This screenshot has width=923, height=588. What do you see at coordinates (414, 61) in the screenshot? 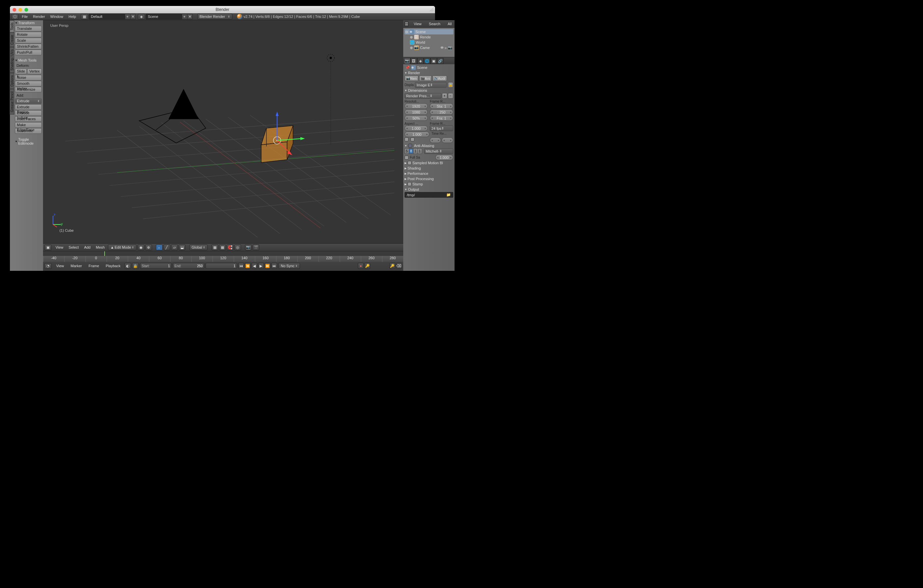
I see `context-render-layers-icon: 🖼` at bounding box center [414, 61].